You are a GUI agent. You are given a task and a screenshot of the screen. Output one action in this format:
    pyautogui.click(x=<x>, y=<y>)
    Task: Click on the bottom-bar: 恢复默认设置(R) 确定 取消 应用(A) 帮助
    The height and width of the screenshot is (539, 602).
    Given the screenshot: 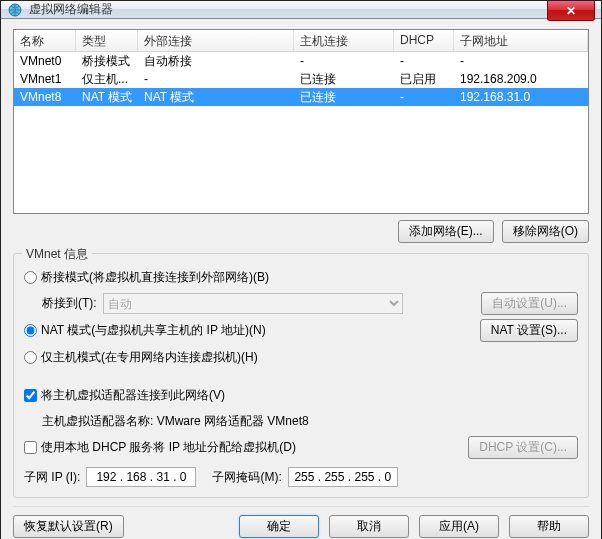 What is the action you would take?
    pyautogui.click(x=301, y=522)
    